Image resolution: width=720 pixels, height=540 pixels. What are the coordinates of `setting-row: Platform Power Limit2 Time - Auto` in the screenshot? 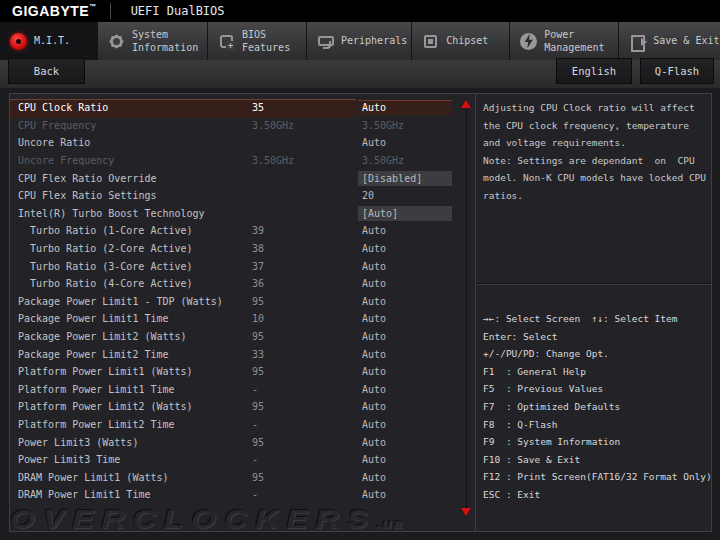 It's located at (242, 425).